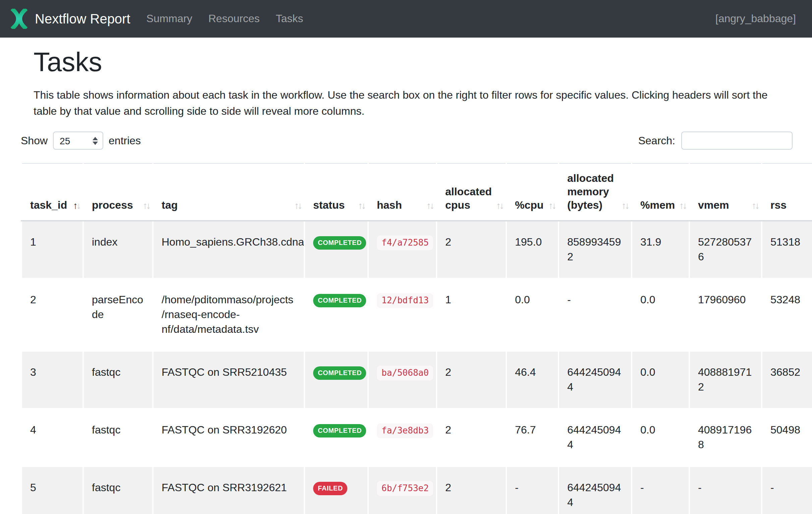 The image size is (812, 514). I want to click on cell-hash: 12/bdfd13, so click(402, 315).